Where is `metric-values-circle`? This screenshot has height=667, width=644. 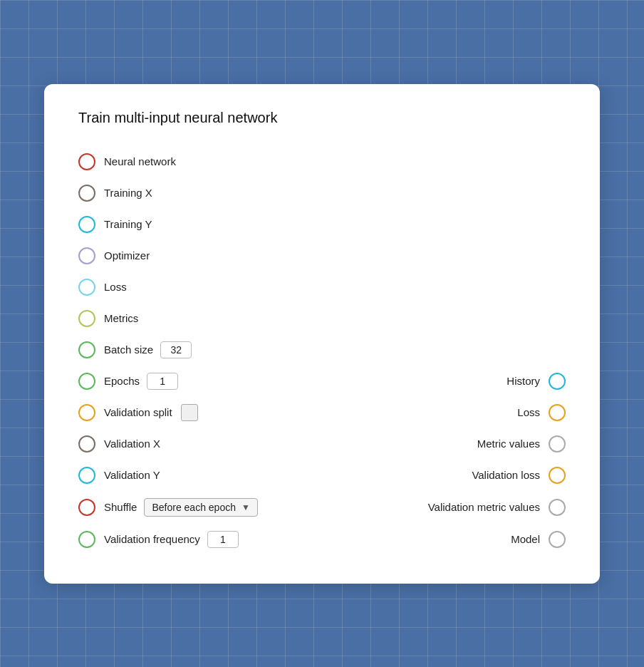 metric-values-circle is located at coordinates (557, 444).